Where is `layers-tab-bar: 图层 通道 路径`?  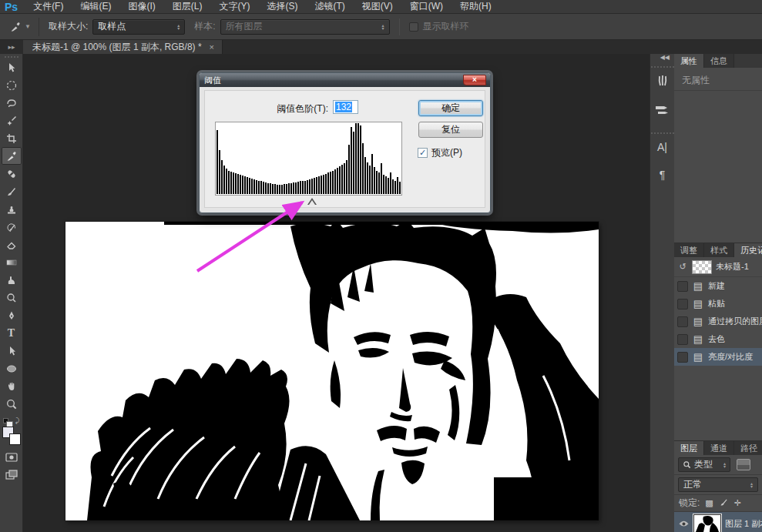
layers-tab-bar: 图层 通道 路径 is located at coordinates (718, 448).